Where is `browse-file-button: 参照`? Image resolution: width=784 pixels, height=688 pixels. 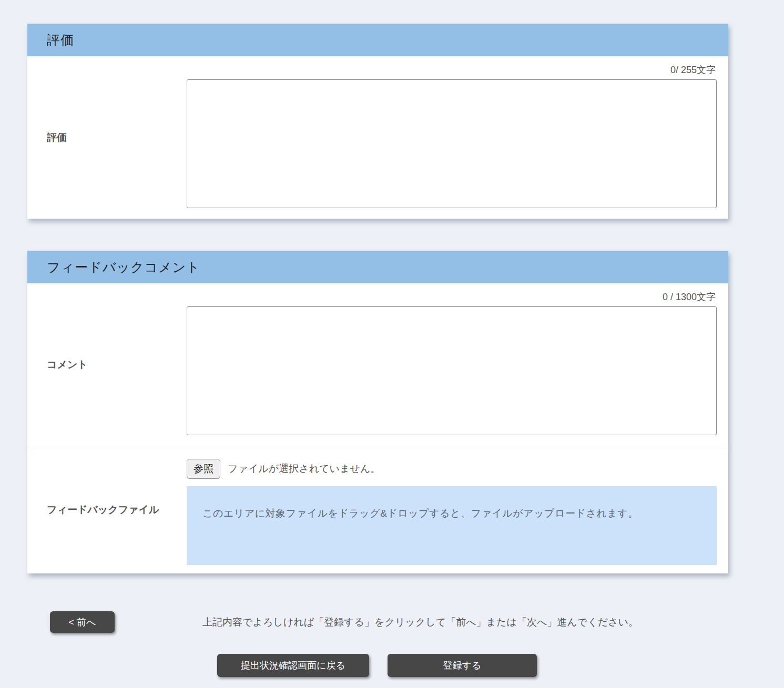 browse-file-button: 参照 is located at coordinates (203, 469).